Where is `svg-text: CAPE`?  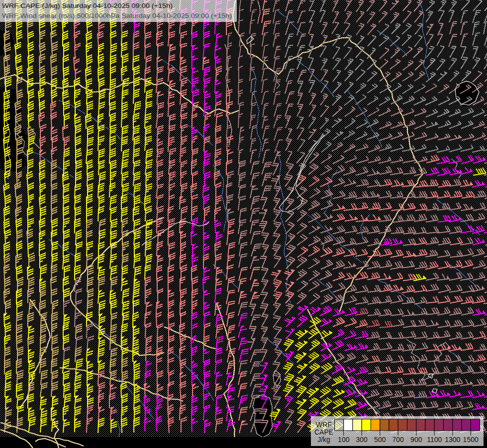 svg-text: CAPE is located at coordinates (324, 432).